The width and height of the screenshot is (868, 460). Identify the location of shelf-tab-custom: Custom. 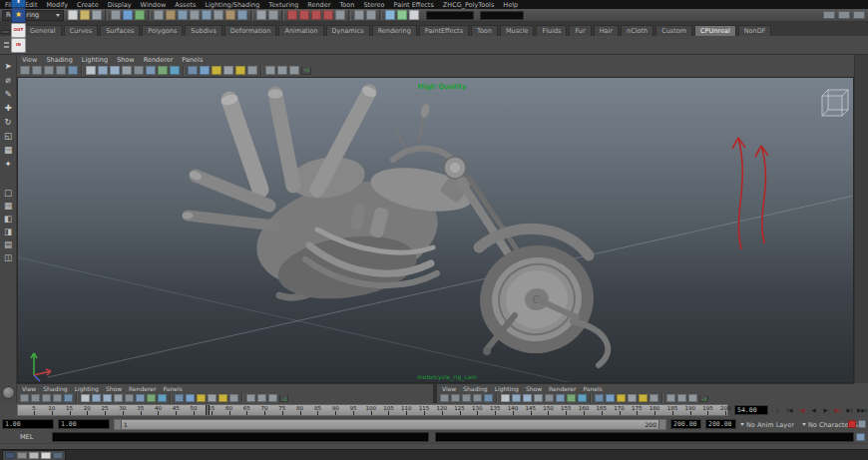
(674, 30).